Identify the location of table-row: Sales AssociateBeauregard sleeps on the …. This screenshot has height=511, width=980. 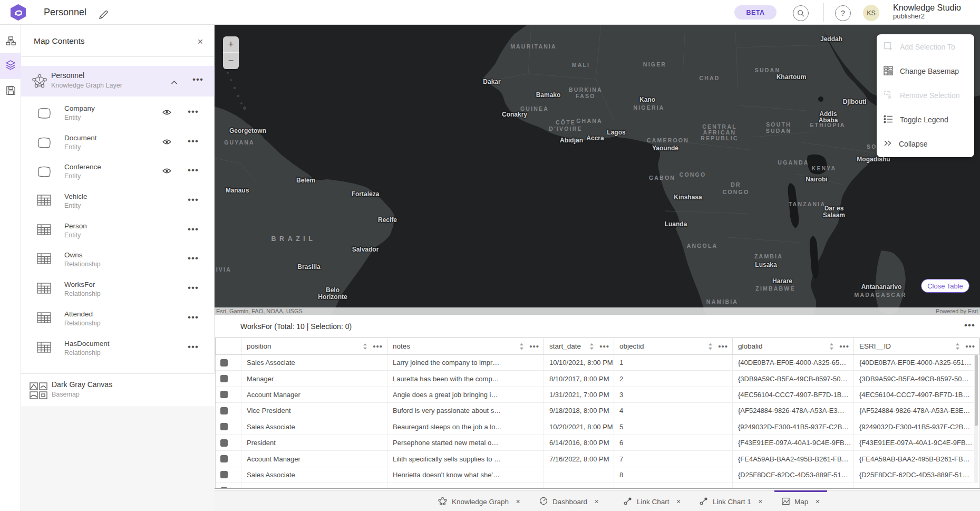
(597, 427).